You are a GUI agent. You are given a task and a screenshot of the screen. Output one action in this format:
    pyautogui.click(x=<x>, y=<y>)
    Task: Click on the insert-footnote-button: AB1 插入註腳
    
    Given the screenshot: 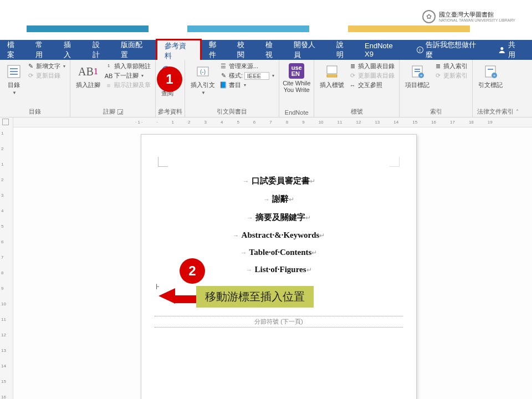 What is the action you would take?
    pyautogui.click(x=88, y=76)
    